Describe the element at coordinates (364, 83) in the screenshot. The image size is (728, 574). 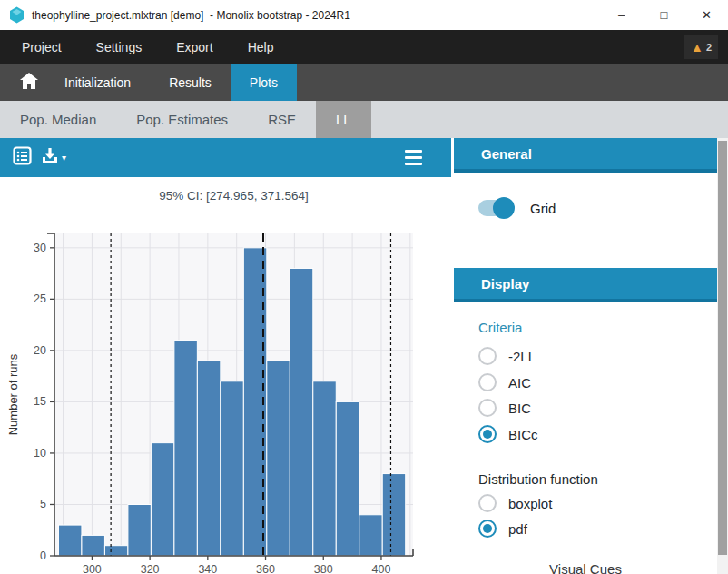
I see `main-tab-bar: Initialization Results Plots` at that location.